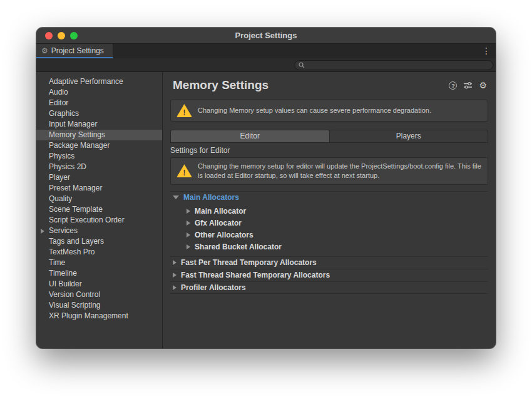 The image size is (532, 396). What do you see at coordinates (213, 288) in the screenshot?
I see `foldout-label: Profiler Allocators` at bounding box center [213, 288].